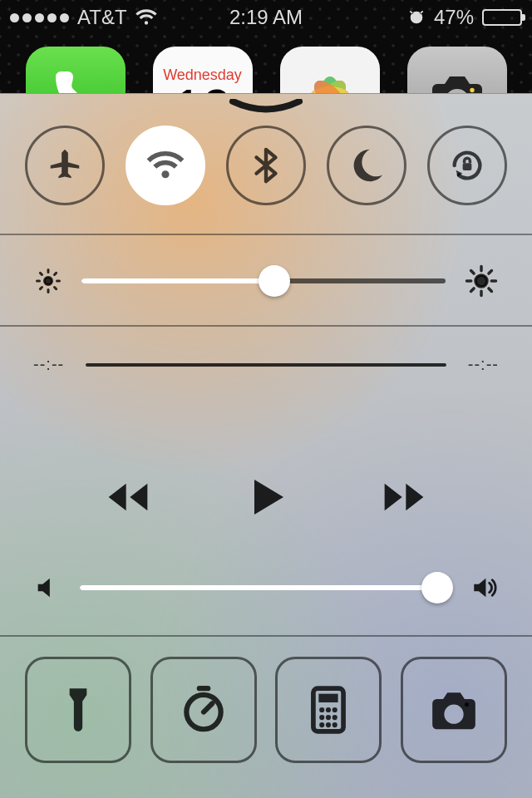 This screenshot has height=798, width=532. Describe the element at coordinates (266, 365) in the screenshot. I see `scrubber` at that location.